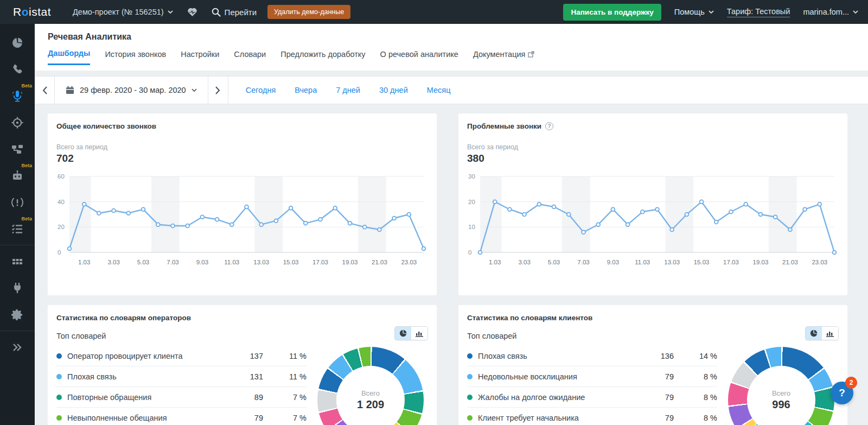  What do you see at coordinates (17, 42) in the screenshot?
I see `sidebar-item-analytics` at bounding box center [17, 42].